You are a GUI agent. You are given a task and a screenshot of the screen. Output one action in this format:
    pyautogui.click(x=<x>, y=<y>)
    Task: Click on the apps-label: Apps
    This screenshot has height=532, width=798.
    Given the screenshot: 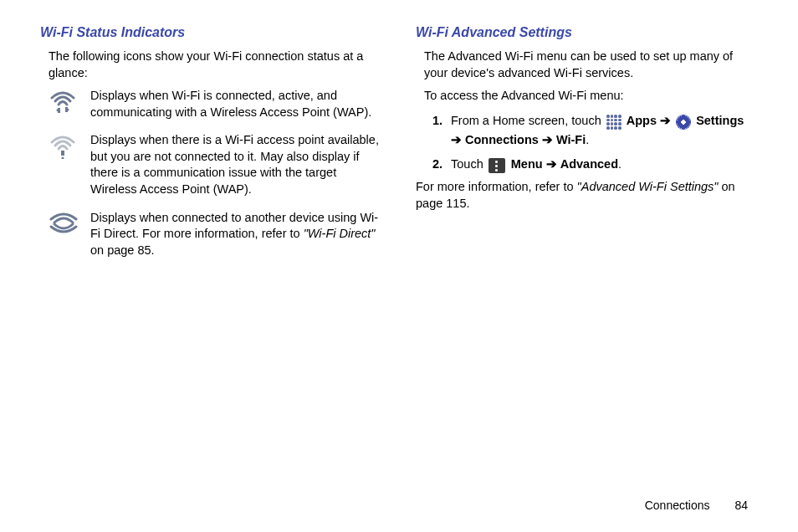 What is the action you would take?
    pyautogui.click(x=642, y=120)
    